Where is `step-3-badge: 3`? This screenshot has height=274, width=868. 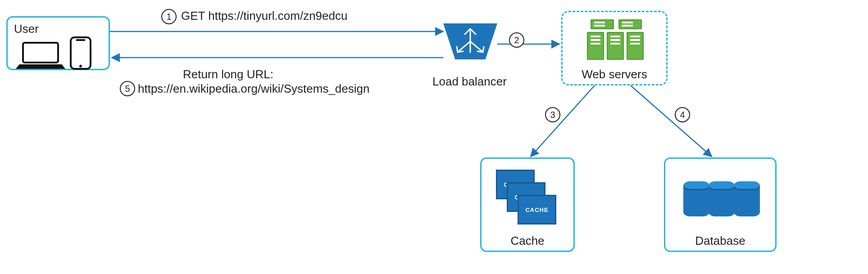 step-3-badge: 3 is located at coordinates (553, 115).